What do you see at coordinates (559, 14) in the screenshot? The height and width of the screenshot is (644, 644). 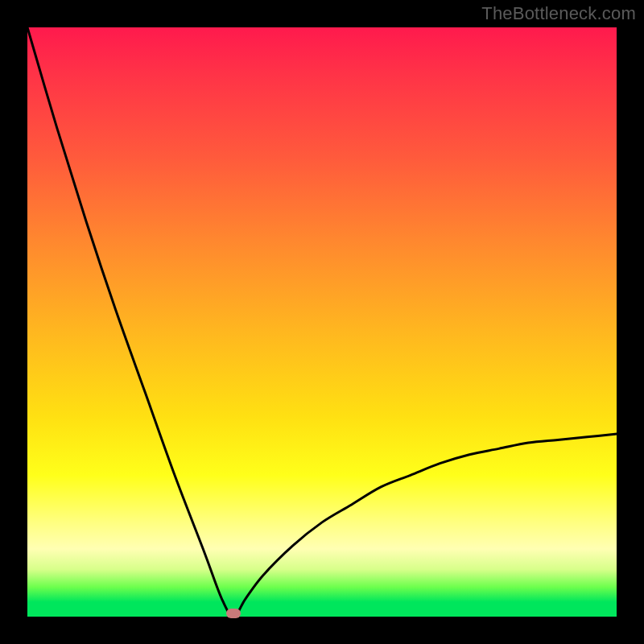 I see `watermark-text: TheBottleneck.com` at bounding box center [559, 14].